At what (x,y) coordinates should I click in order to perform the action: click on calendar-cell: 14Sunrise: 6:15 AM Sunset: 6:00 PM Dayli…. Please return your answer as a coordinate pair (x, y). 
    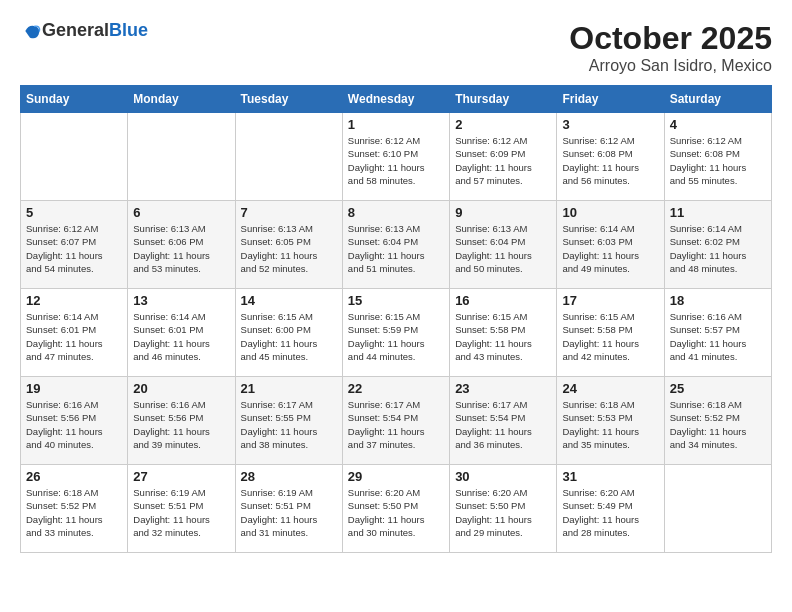
    Looking at the image, I should click on (288, 333).